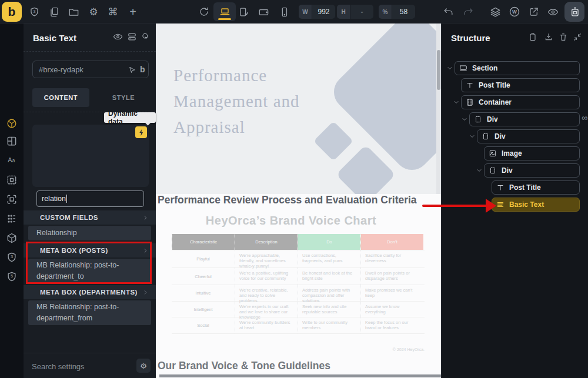 This screenshot has height=378, width=588. I want to click on shield-version-icon: 3, so click(34, 12).